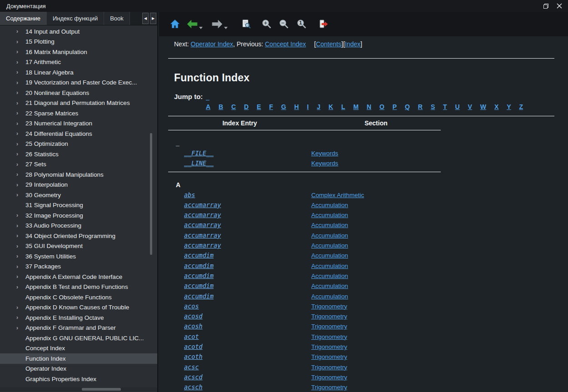 The height and width of the screenshot is (392, 568). Describe the element at coordinates (445, 107) in the screenshot. I see `jump-letter-link: T` at that location.